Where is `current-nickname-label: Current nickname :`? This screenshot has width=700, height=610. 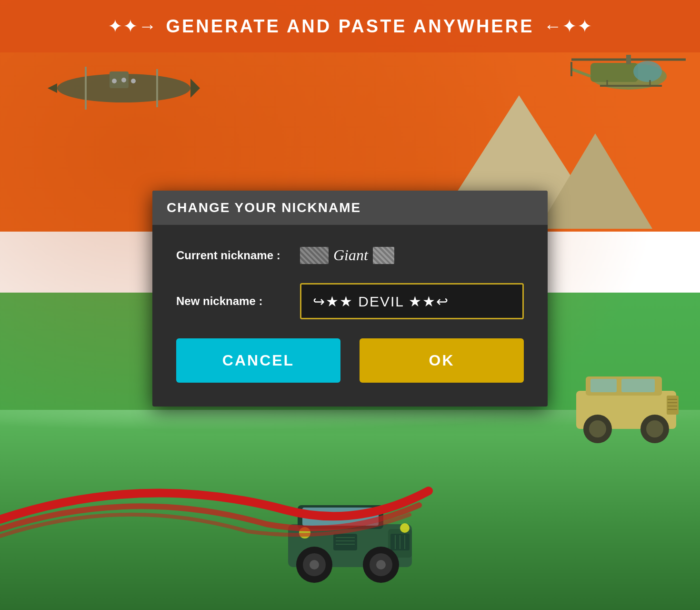
current-nickname-label: Current nickname : is located at coordinates (238, 255).